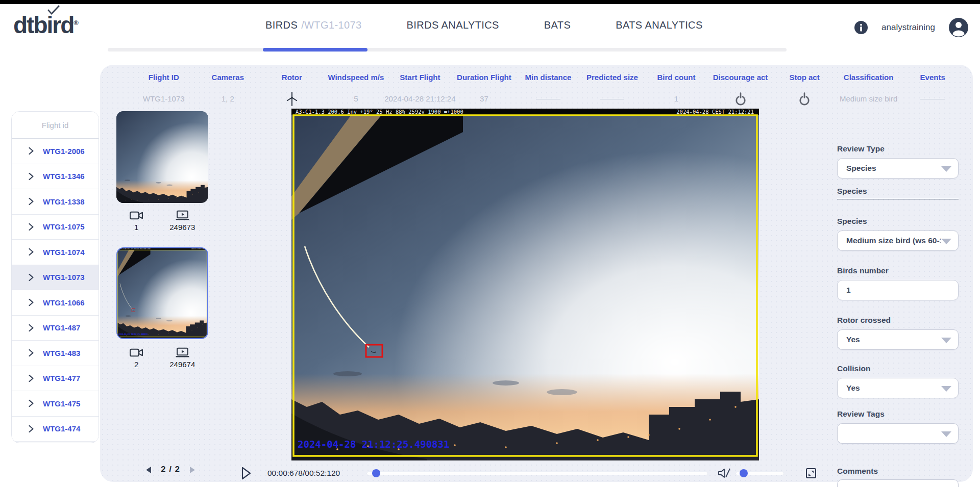 The width and height of the screenshot is (980, 487). What do you see at coordinates (64, 226) in the screenshot?
I see `flight-list-item-label: WTG1-1075` at bounding box center [64, 226].